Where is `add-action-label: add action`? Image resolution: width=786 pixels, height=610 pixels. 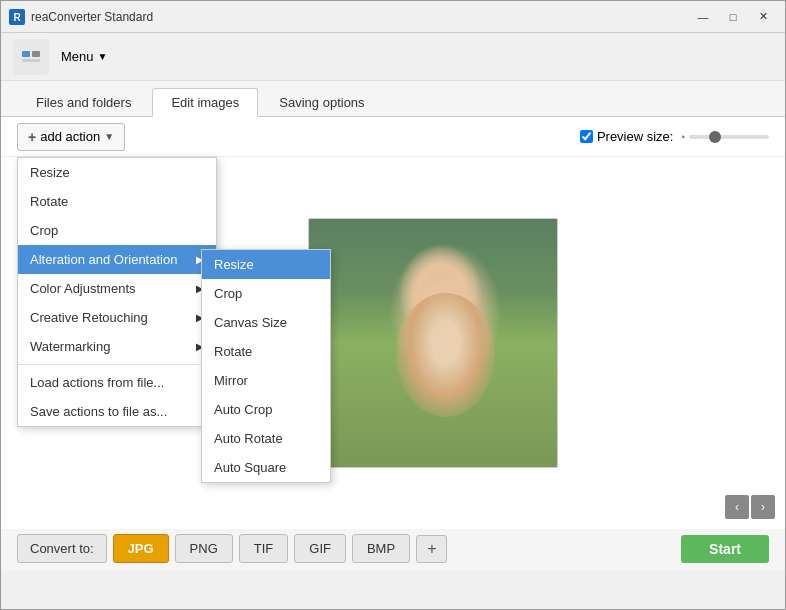
add-action-label: add action is located at coordinates (70, 136).